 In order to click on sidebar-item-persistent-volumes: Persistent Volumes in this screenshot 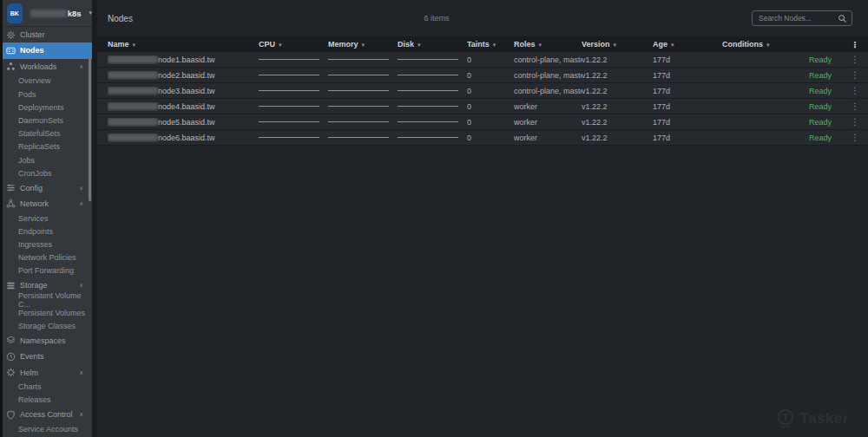, I will do `click(46, 312)`.